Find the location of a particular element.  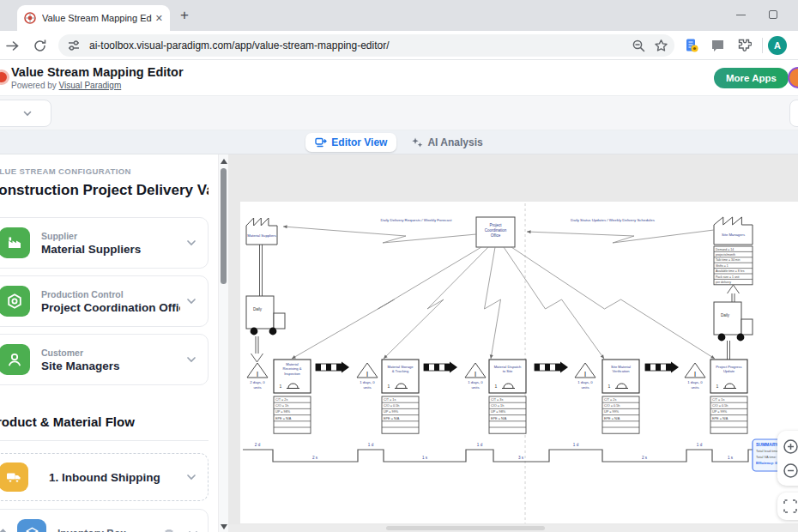

diagram-label: Material Storage is located at coordinates (400, 367).